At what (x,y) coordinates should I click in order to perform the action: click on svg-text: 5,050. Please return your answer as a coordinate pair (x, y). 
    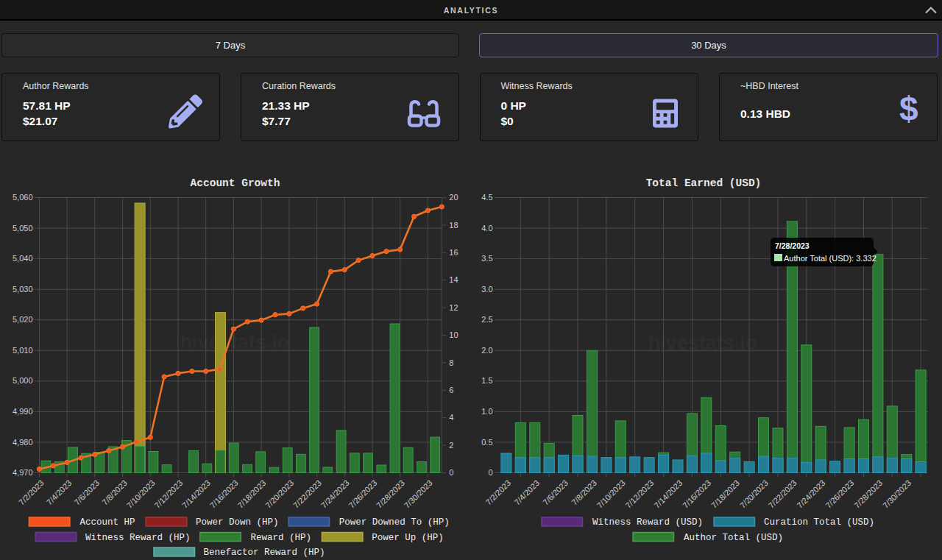
    Looking at the image, I should click on (23, 228).